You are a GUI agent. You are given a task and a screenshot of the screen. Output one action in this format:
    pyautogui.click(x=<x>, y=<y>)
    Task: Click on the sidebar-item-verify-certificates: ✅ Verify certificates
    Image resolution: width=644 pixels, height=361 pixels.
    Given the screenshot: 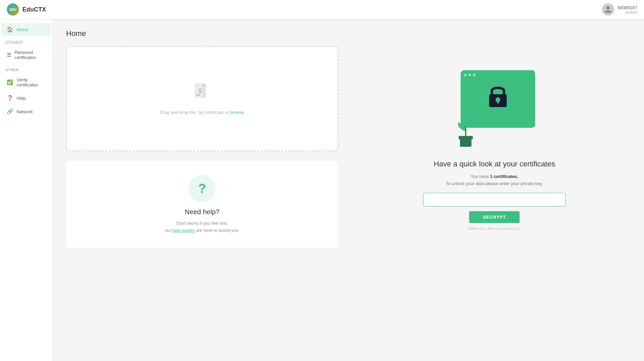 What is the action you would take?
    pyautogui.click(x=26, y=82)
    